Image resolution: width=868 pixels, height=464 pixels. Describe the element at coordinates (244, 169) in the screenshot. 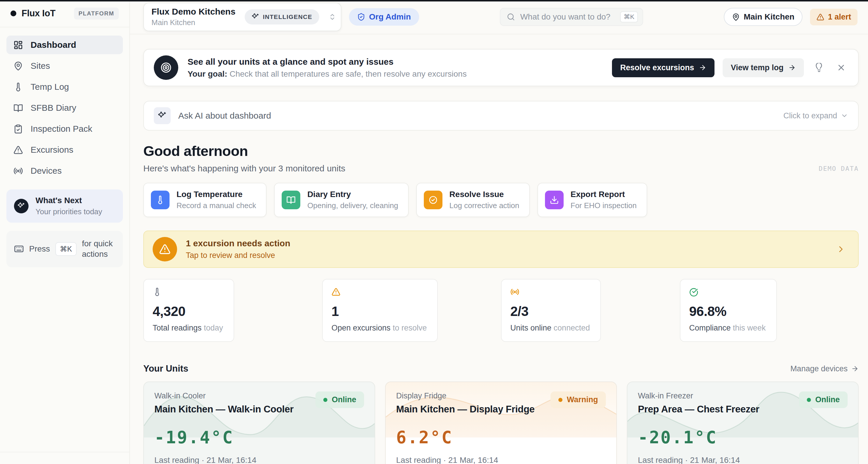

I see `greeting-subtitle: Here's what's happening with your 3 moni…` at that location.